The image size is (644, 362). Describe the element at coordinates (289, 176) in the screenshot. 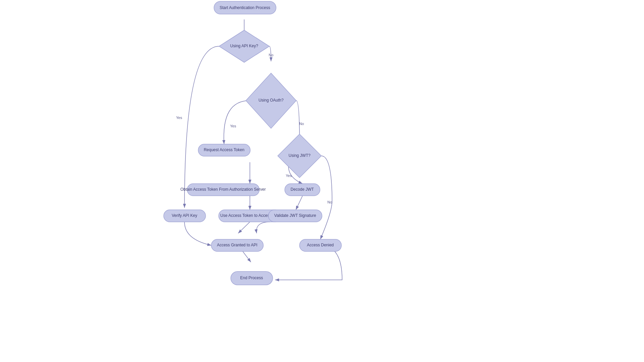

I see `label-yes-jwt: Yes` at that location.